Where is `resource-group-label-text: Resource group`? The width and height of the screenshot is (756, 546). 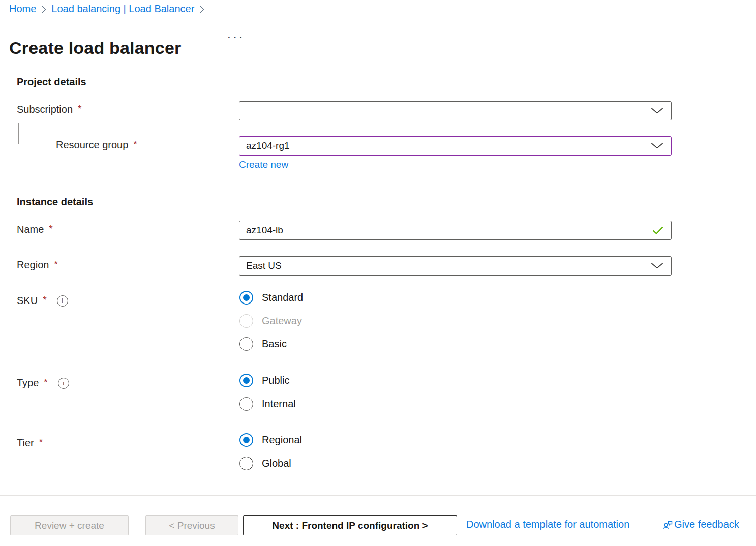
resource-group-label-text: Resource group is located at coordinates (92, 145).